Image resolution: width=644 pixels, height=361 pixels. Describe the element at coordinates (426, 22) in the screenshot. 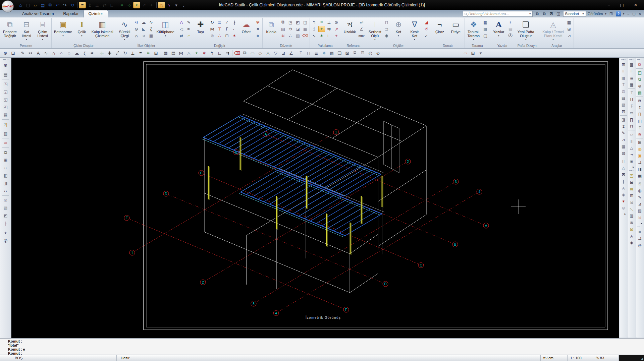

I see `egim-olcu-icon: ◢` at that location.